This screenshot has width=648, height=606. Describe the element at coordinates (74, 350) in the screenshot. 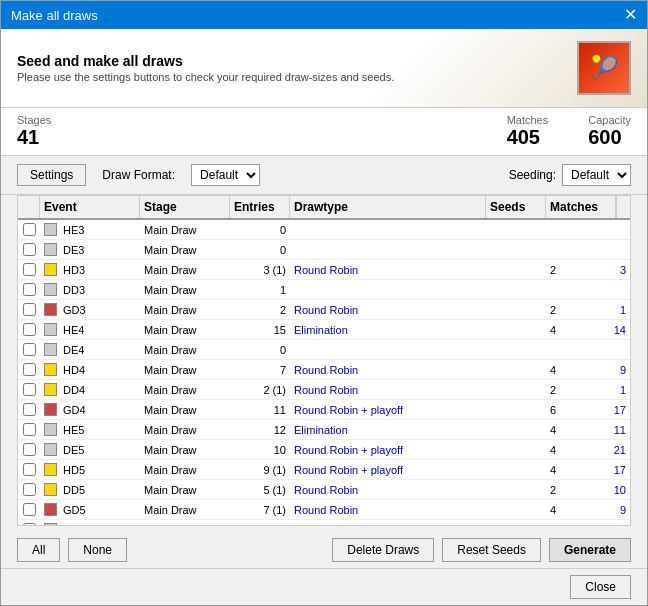

I see `event-name: DE4` at that location.